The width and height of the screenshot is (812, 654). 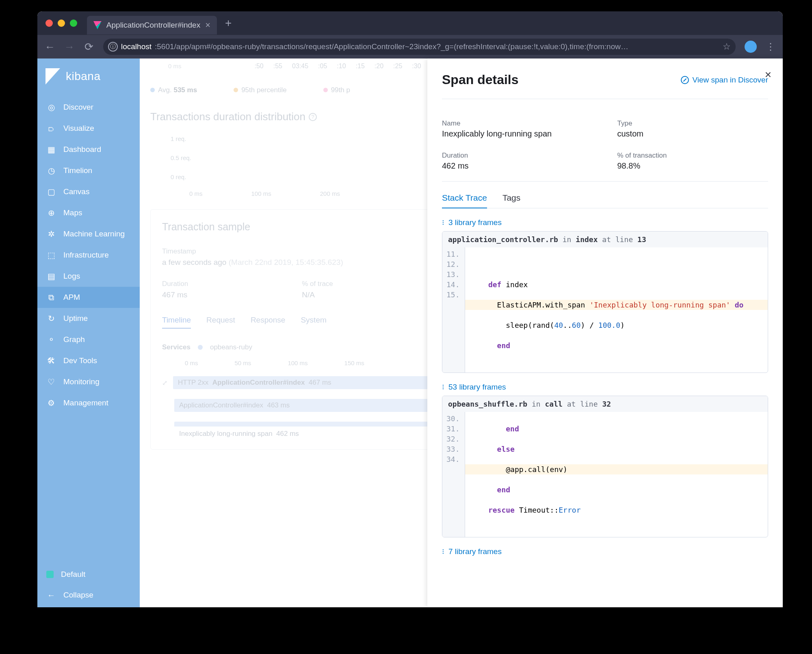 What do you see at coordinates (727, 47) in the screenshot?
I see `bookmark-icon: ☆` at bounding box center [727, 47].